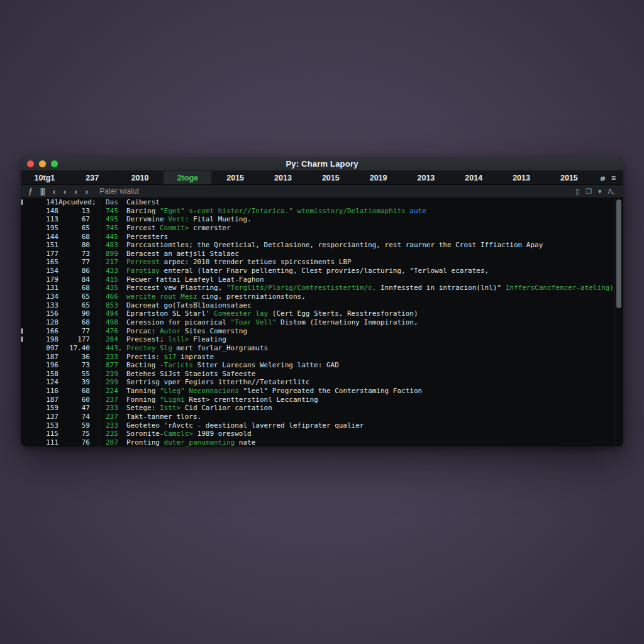 Image resolution: width=644 pixels, height=644 pixels. Describe the element at coordinates (619, 322) in the screenshot. I see `scrollbar-track` at that location.